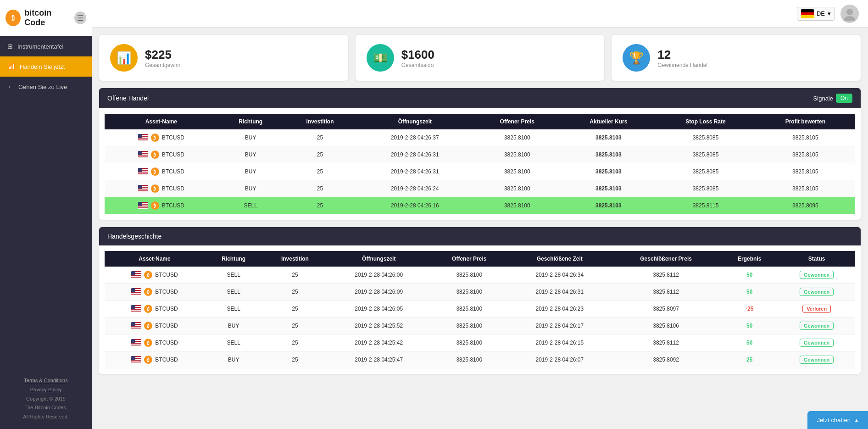  Describe the element at coordinates (415, 206) in the screenshot. I see `open-time-cell: 2019-2-28 04:26:16` at that location.